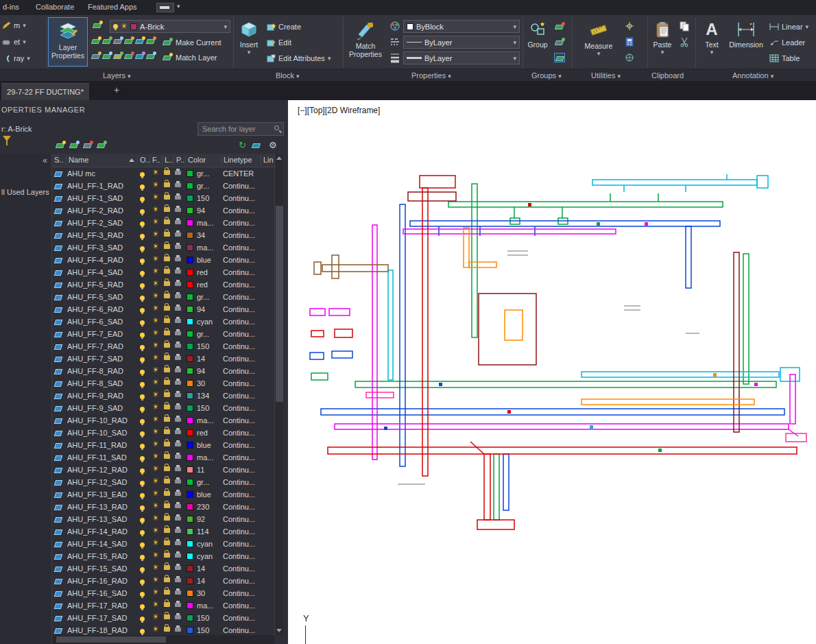 This screenshot has height=644, width=816. Describe the element at coordinates (712, 42) in the screenshot. I see `text-button: A Text ▾` at that location.